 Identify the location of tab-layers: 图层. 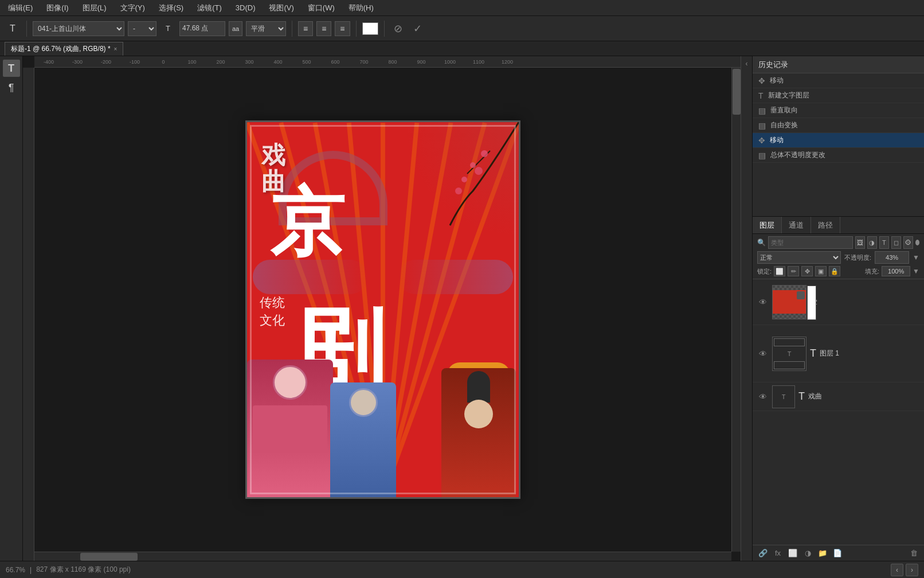
(767, 225).